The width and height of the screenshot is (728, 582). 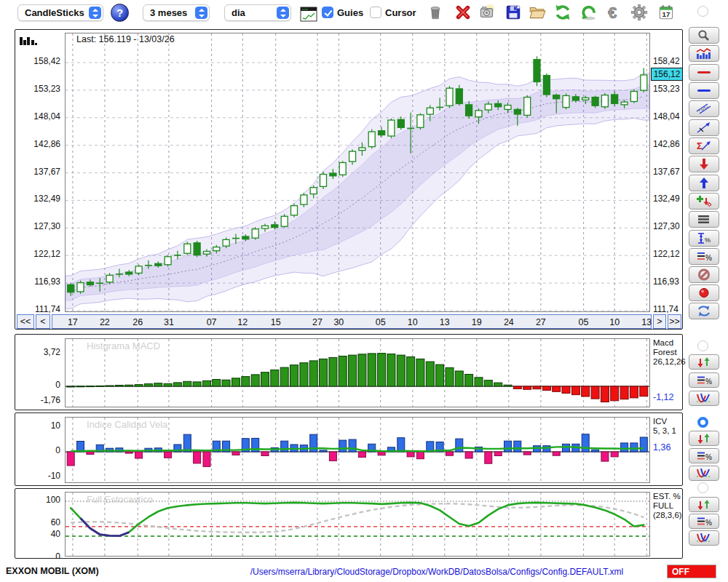 I want to click on calendar-button: 17, so click(x=666, y=13).